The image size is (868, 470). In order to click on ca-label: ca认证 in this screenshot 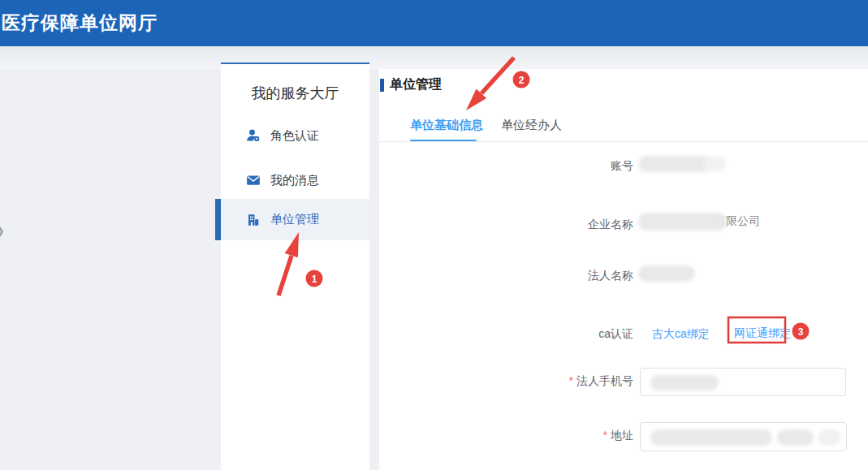, I will do `click(507, 334)`.